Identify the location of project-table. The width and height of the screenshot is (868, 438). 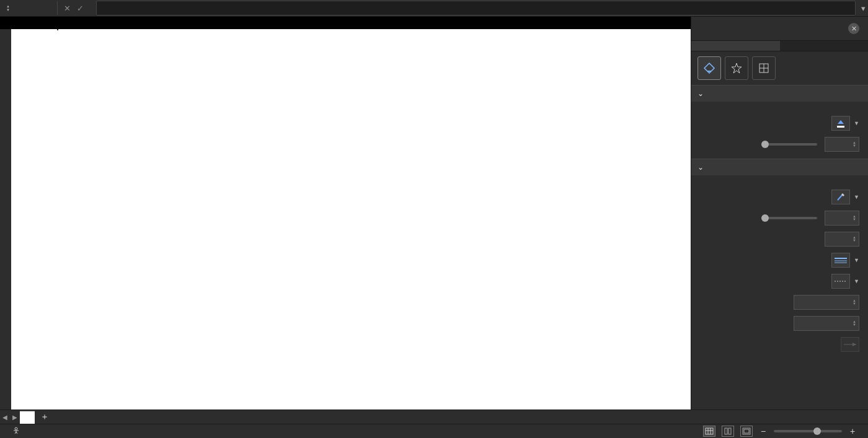
(58, 30).